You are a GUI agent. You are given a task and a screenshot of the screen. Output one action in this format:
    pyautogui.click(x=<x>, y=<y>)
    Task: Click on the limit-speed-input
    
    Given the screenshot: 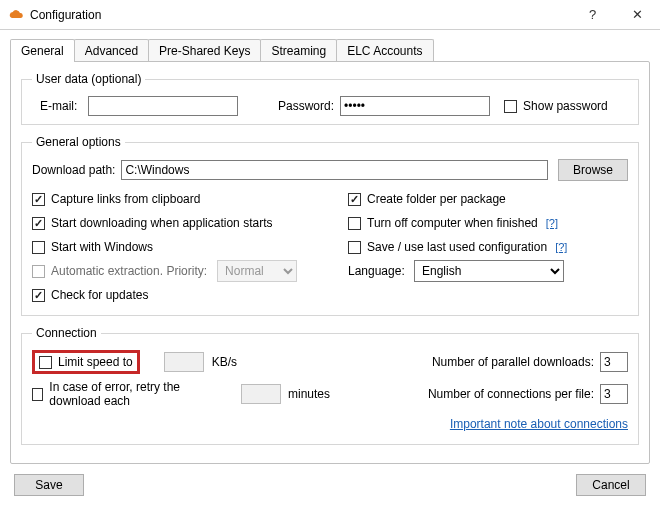 What is the action you would take?
    pyautogui.click(x=184, y=362)
    